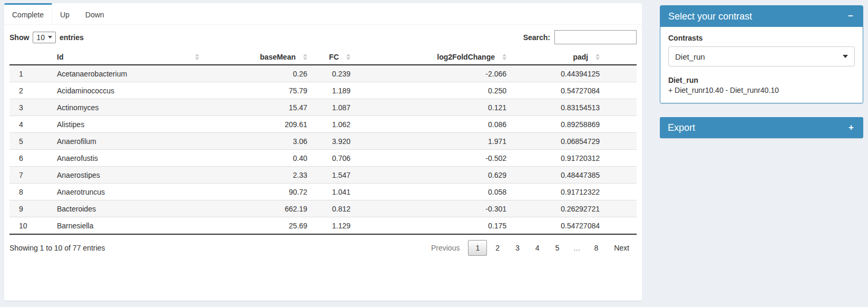  I want to click on cell-log2foldchange: 0.250, so click(433, 91).